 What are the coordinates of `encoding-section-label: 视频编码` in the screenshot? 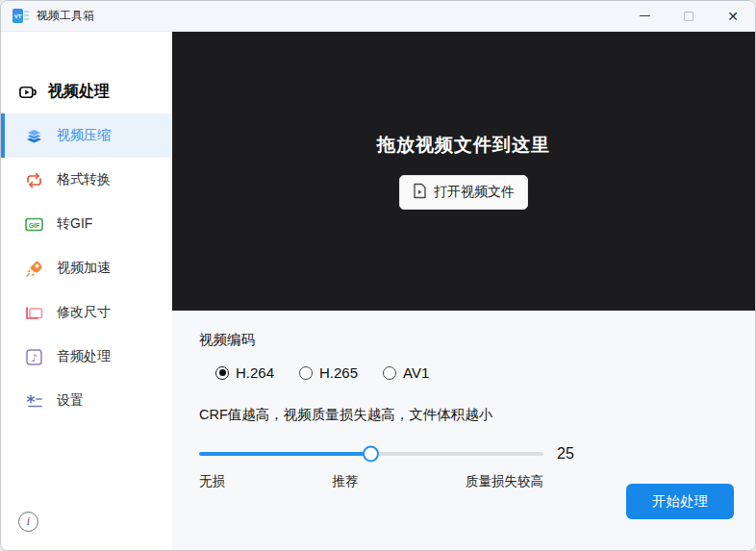 It's located at (466, 340).